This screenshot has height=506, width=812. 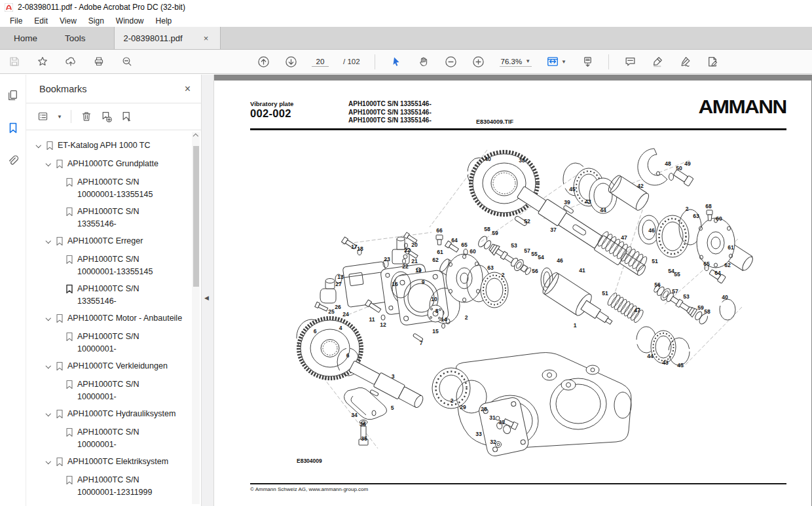 I want to click on collapse-panel-icon: ◀, so click(x=207, y=298).